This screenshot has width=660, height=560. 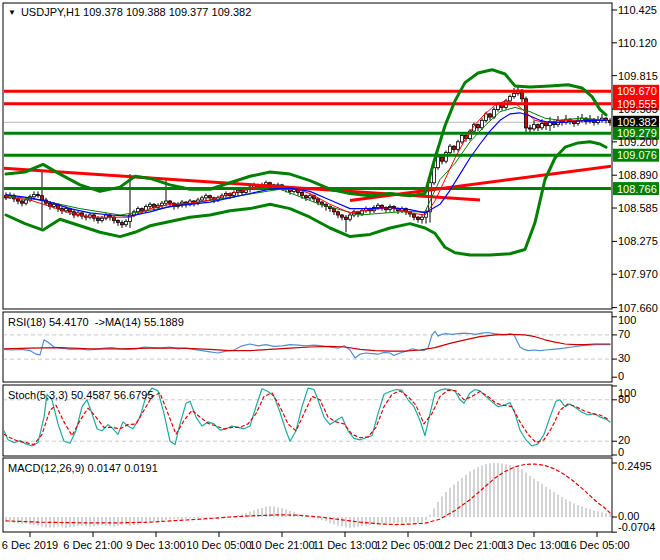 I want to click on price-axis, so click(x=636, y=268).